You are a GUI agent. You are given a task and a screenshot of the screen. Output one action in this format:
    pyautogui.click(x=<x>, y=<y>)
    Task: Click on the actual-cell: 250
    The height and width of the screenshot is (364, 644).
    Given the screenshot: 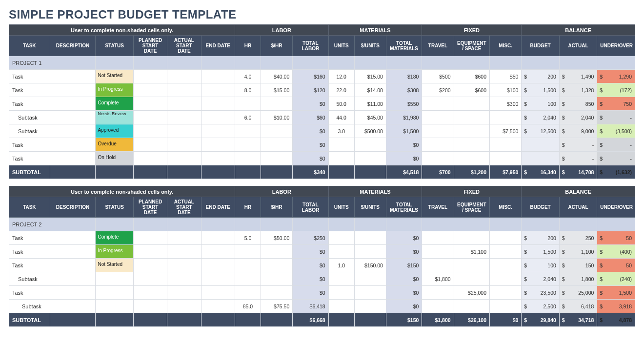 What is the action you would take?
    pyautogui.click(x=578, y=238)
    